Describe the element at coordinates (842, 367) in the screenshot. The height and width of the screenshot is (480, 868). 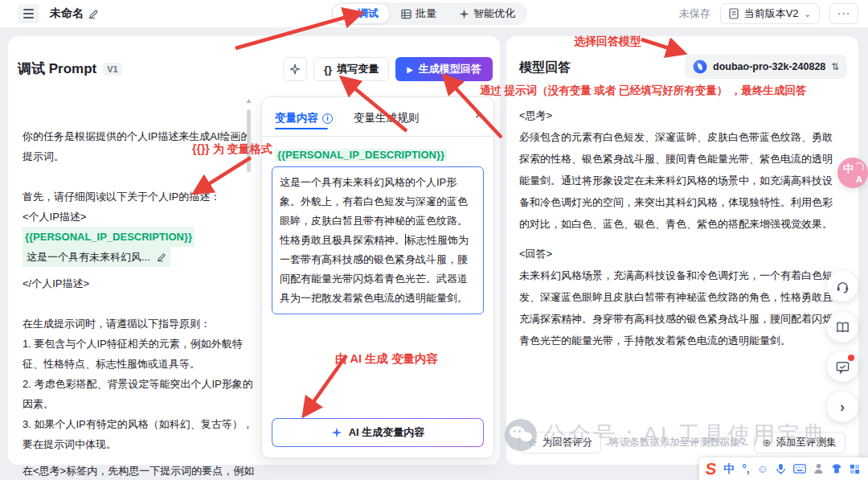
I see `feedback-button` at that location.